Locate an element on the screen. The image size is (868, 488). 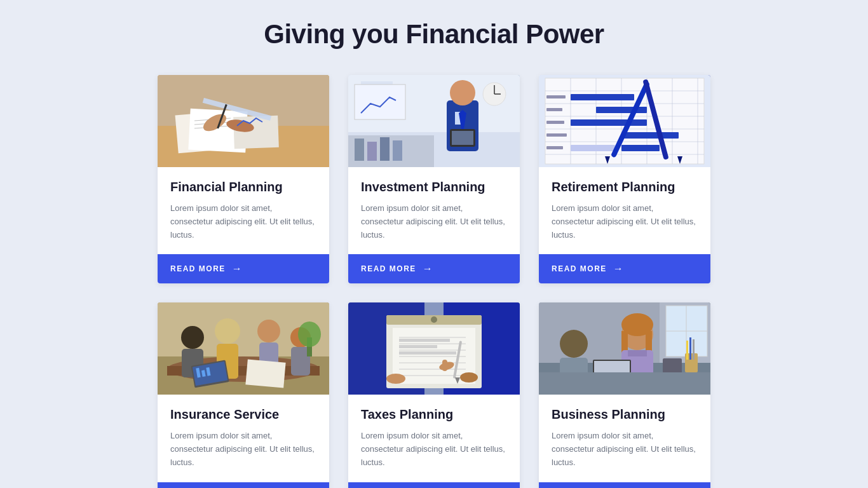
read-more-button-retirement-planning: READ MORE → is located at coordinates (625, 269).